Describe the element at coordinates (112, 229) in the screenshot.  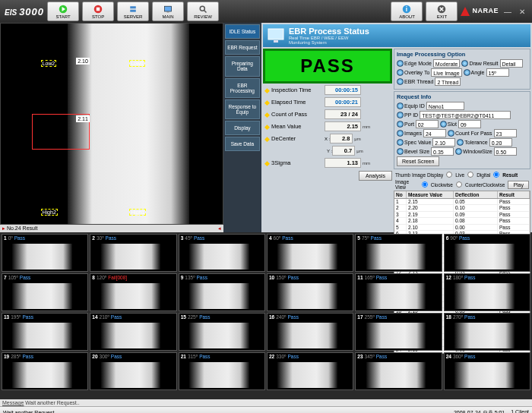
I see `preview-caption: ▸ No.24 Result ◂` at that location.